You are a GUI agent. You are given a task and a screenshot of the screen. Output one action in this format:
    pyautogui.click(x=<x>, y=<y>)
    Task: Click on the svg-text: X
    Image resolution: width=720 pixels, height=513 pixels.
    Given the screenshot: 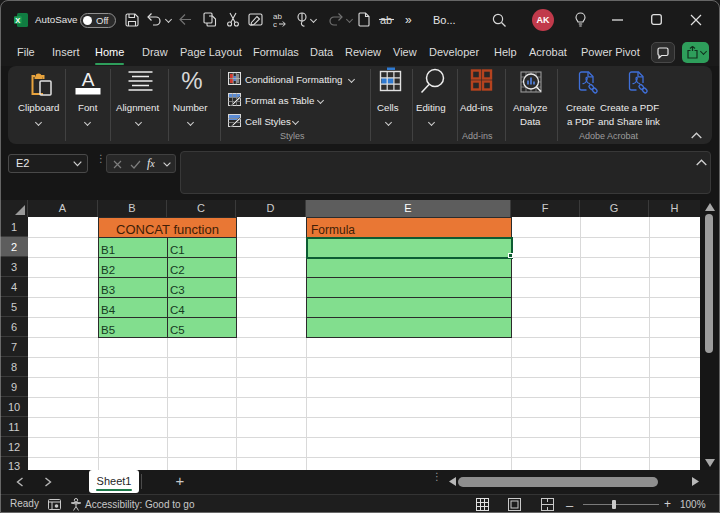 What is the action you would take?
    pyautogui.click(x=18, y=20)
    